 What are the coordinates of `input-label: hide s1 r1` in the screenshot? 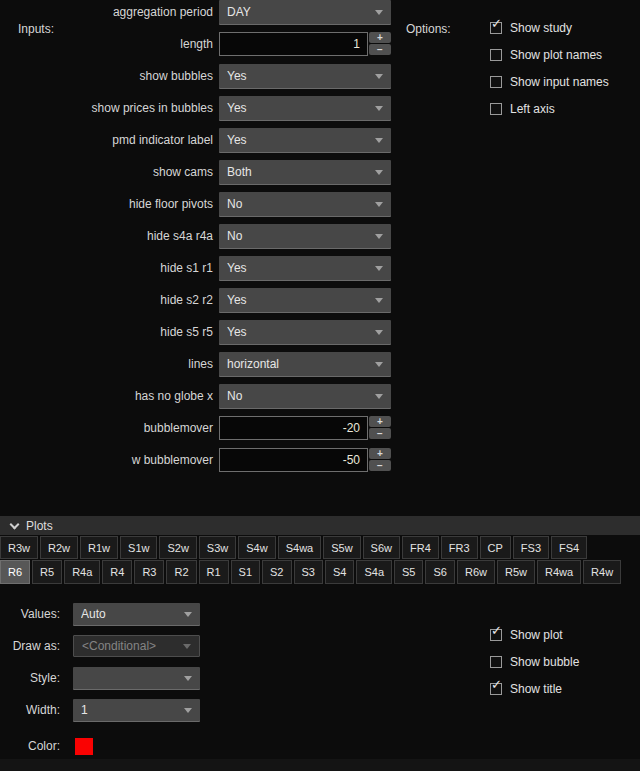 It's located at (106, 268).